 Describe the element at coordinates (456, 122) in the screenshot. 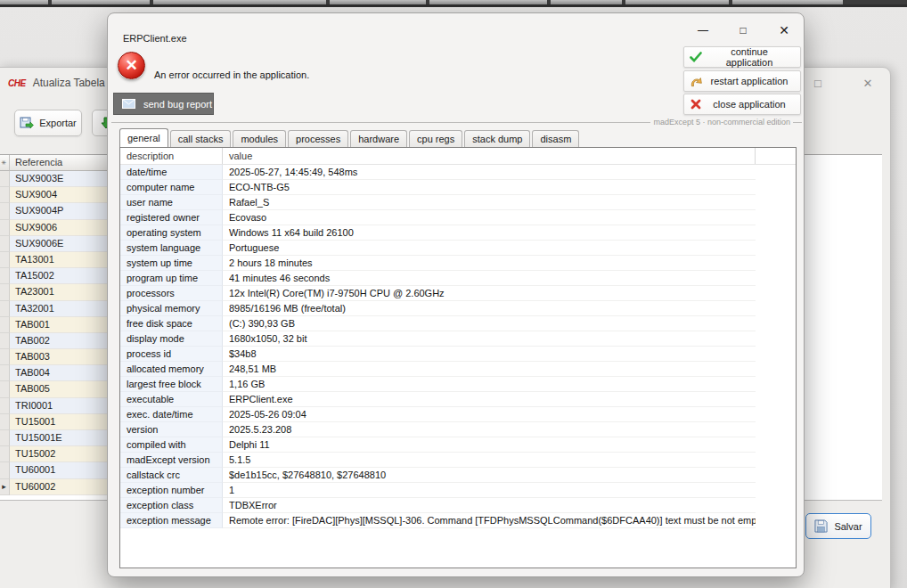

I see `edition-separator: madExcept 5 · non-commercial edition` at that location.